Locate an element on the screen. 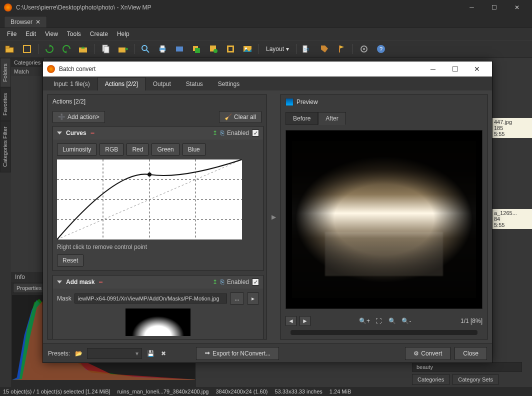 This screenshot has width=532, height=396. clear-all-button: 🧹 Clear all is located at coordinates (240, 117).